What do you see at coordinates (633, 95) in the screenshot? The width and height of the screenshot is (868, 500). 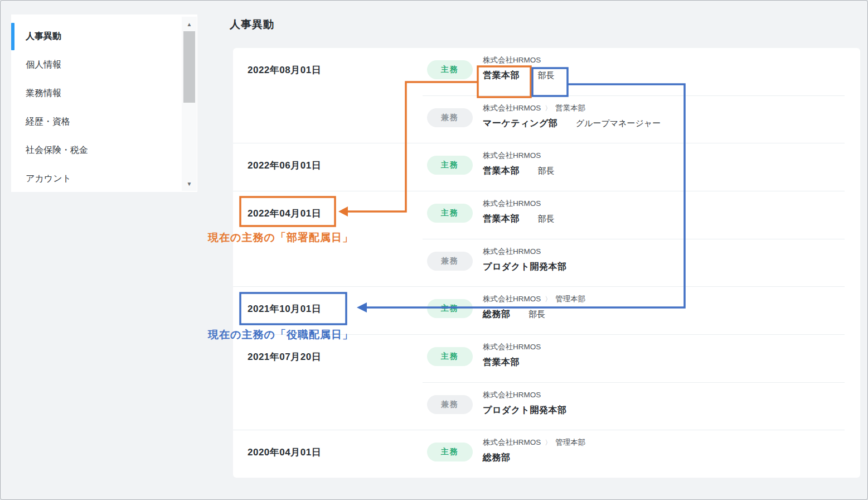 I see `group-entries: 主務 株式会社HRMOS 営業本部 部長 兼務 株式会社HRMOS 〉 営業本部…` at bounding box center [633, 95].